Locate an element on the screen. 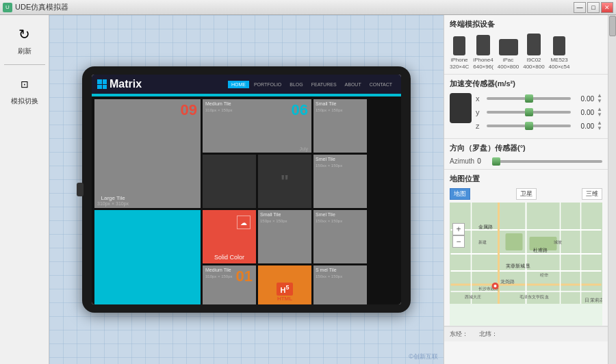 This screenshot has width=616, height=364. map-type-satellite: 卫星 is located at coordinates (526, 194).